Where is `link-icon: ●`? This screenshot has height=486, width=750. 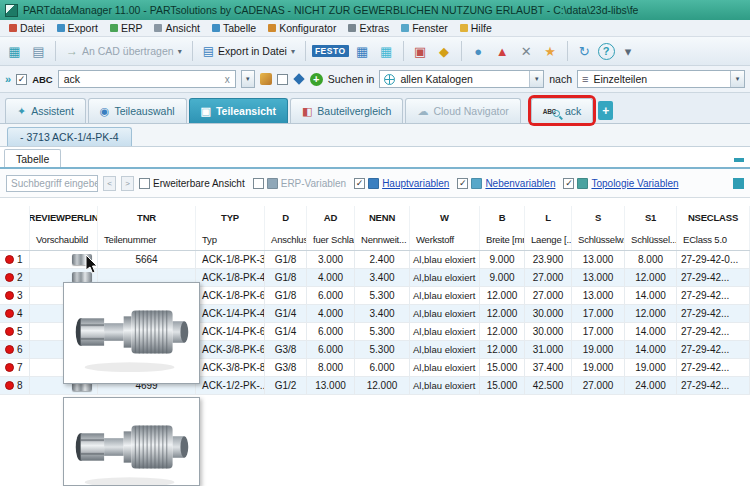 link-icon: ● is located at coordinates (478, 52).